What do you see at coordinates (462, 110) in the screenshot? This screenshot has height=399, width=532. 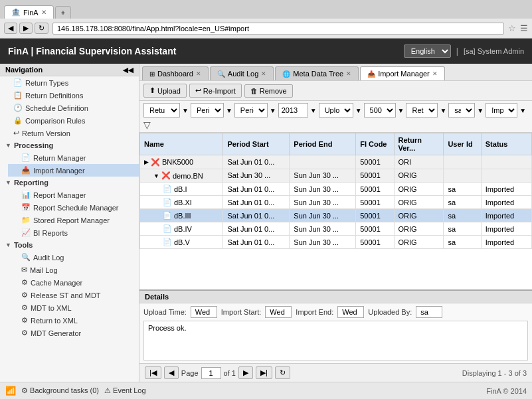 I see `filter-user: sa` at bounding box center [462, 110].